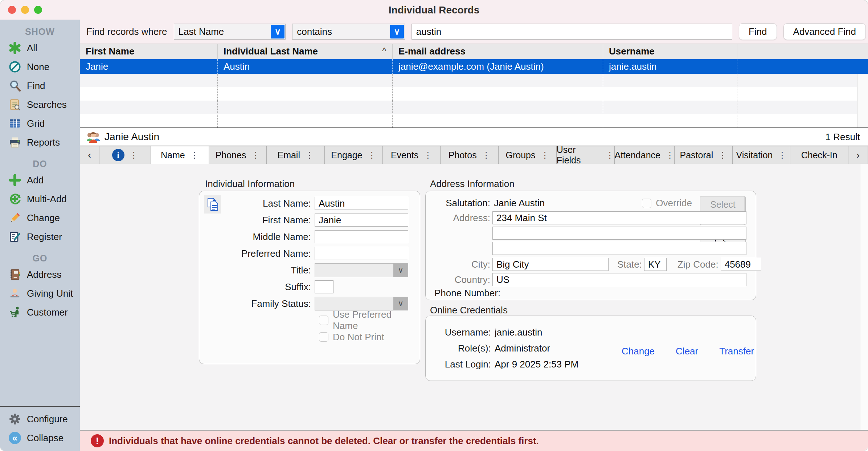 Image resolution: width=868 pixels, height=451 pixels. Describe the element at coordinates (354, 155) in the screenshot. I see `tab-engage: Engage⋮` at that location.